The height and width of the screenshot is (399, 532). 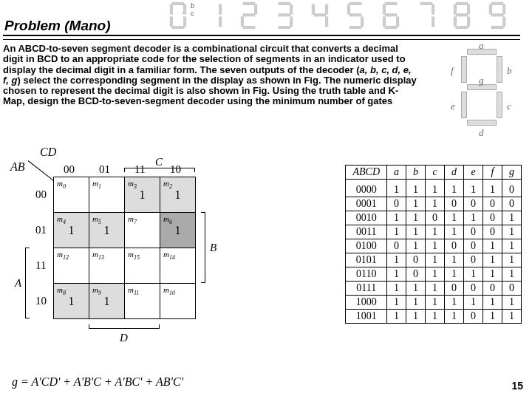 What do you see at coordinates (178, 301) in the screenshot?
I see `kmap-cell: m10` at bounding box center [178, 301].